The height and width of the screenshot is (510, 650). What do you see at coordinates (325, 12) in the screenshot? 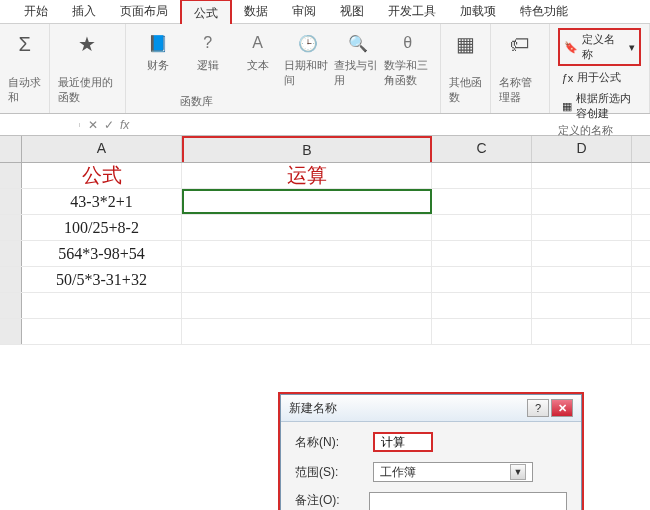
I see `ribbon-tabs: 开始 插入 页面布局 公式 数据 审阅 视图 开发工具 加载项 特色功能` at bounding box center [325, 12].